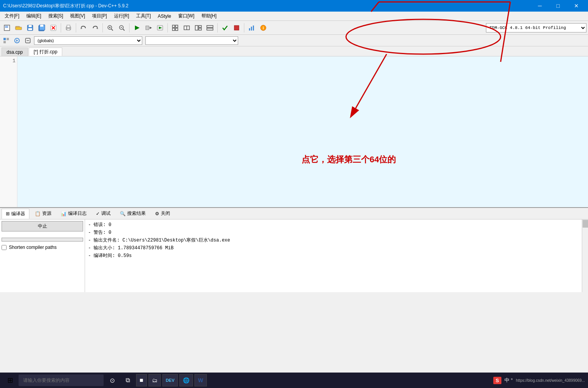  Describe the element at coordinates (12, 16) in the screenshot. I see `menu-file: 文件[F]` at that location.